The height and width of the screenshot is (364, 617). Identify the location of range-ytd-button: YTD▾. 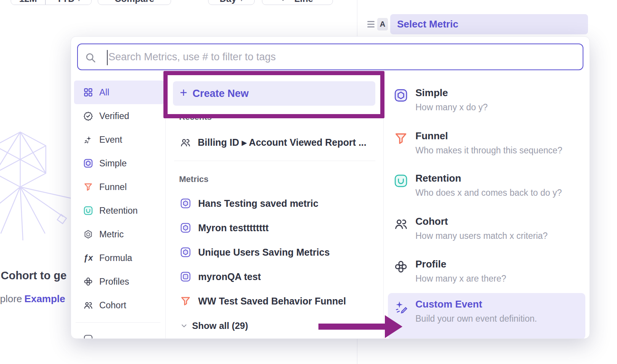
(69, 2).